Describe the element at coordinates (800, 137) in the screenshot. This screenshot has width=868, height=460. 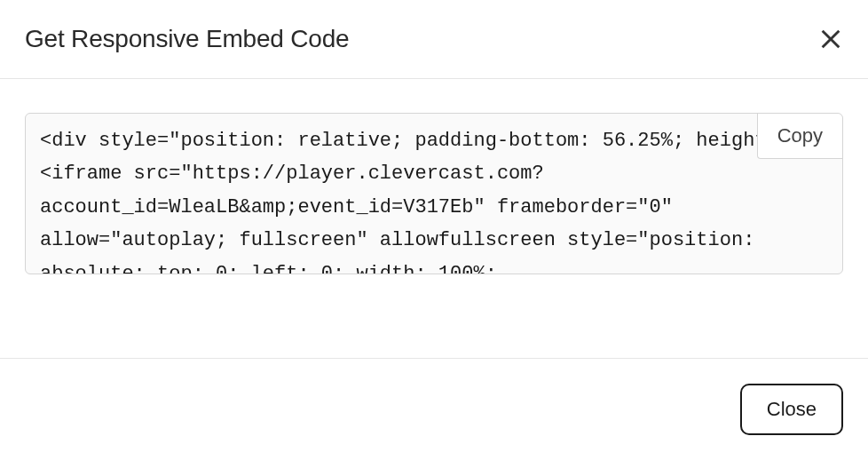
I see `copy-button: Copy` at that location.